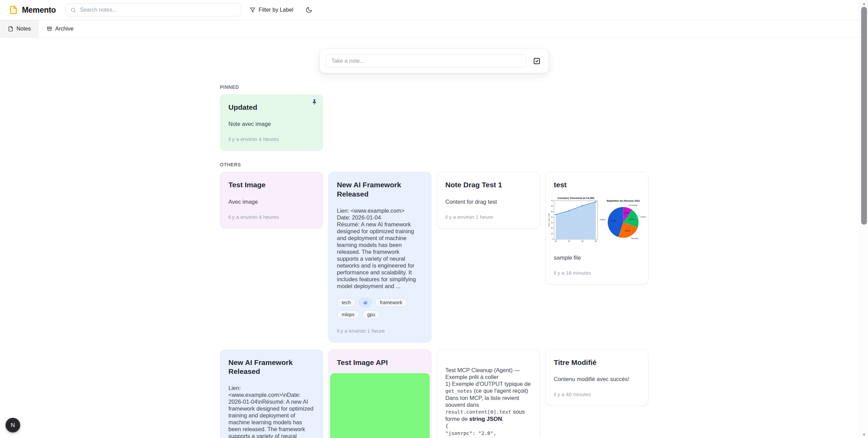 This screenshot has width=868, height=438. I want to click on svg-text: 40, so click(552, 217).